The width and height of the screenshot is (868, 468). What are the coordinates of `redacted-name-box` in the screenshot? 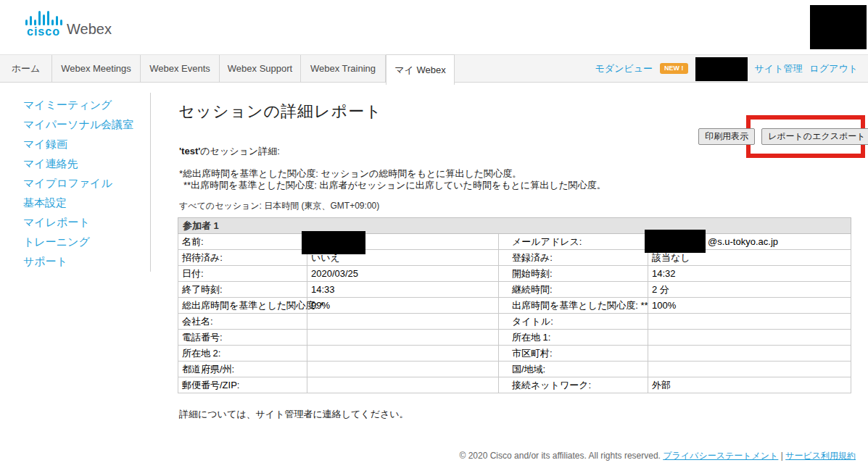 It's located at (334, 243).